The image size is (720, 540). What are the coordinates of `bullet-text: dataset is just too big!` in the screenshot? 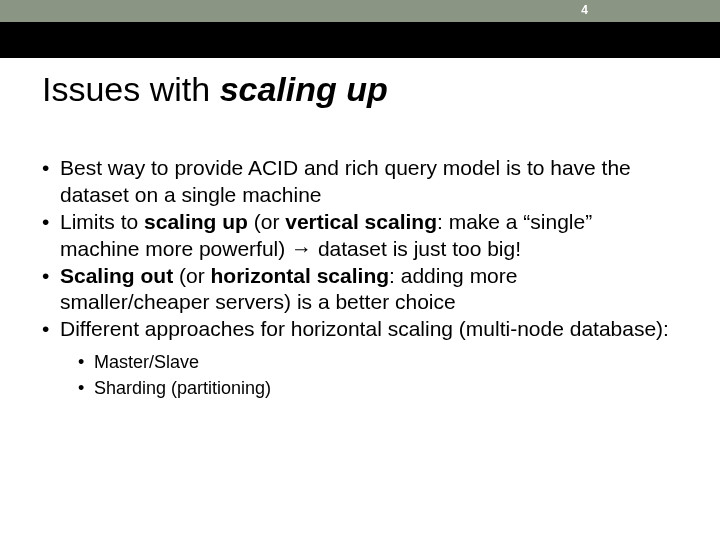 It's located at (416, 248).